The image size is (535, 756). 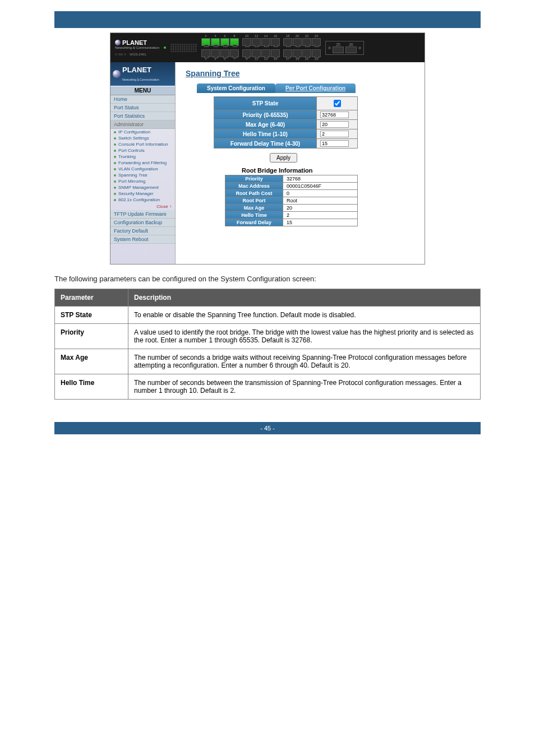 I want to click on param-maxage-name: Max Age, so click(x=92, y=362).